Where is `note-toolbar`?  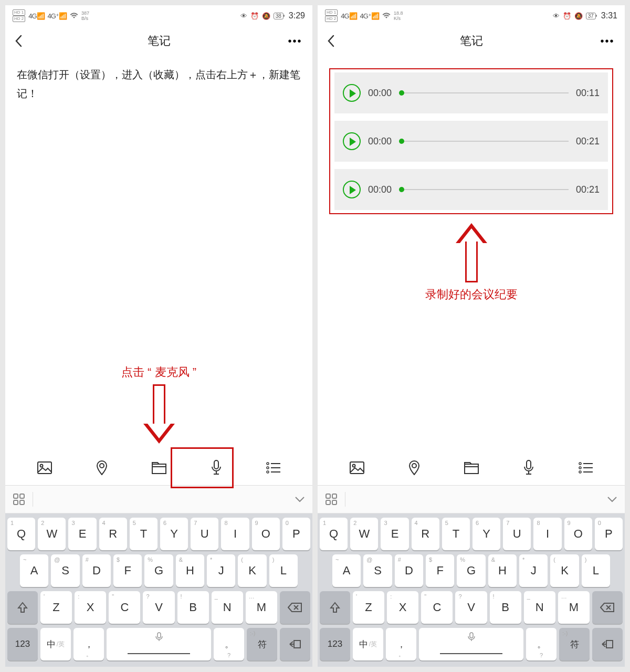 note-toolbar is located at coordinates (471, 468).